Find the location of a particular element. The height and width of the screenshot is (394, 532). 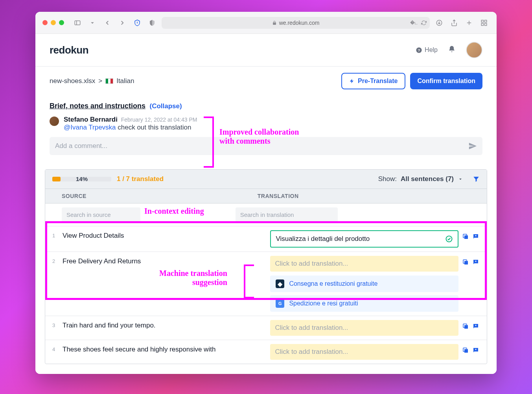

brand-logo: redokun is located at coordinates (69, 50).